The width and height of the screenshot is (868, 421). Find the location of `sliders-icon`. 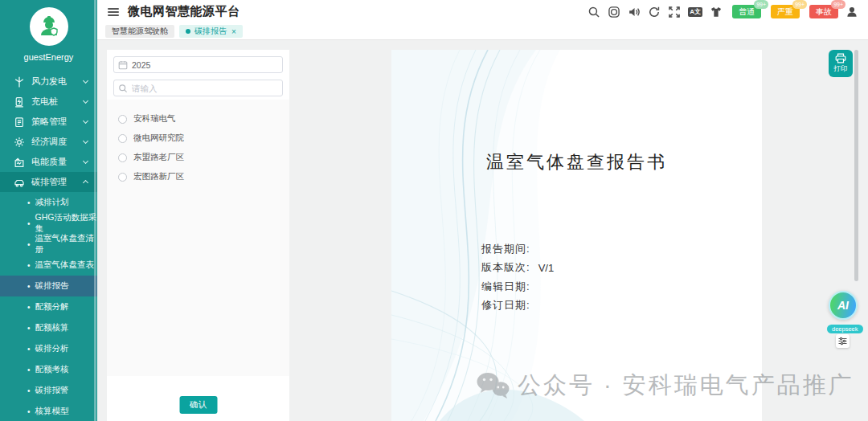

sliders-icon is located at coordinates (842, 341).